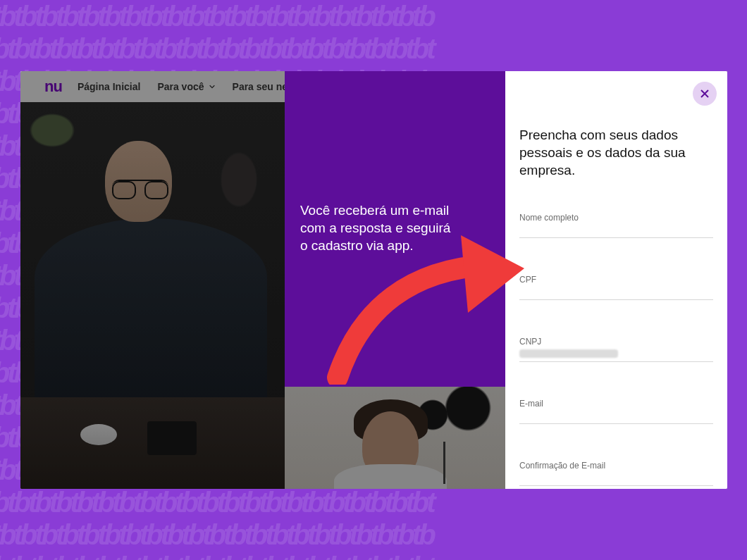  I want to click on close-button, so click(705, 94).